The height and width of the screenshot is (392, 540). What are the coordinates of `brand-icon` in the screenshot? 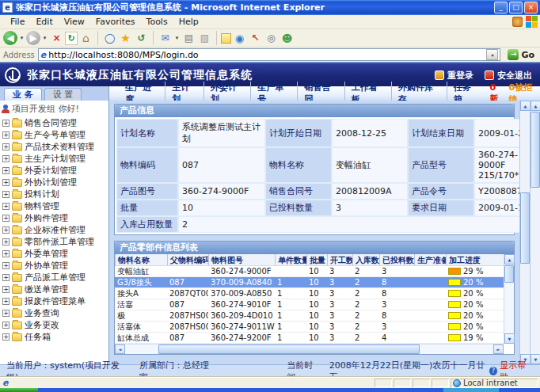 It's located at (518, 22).